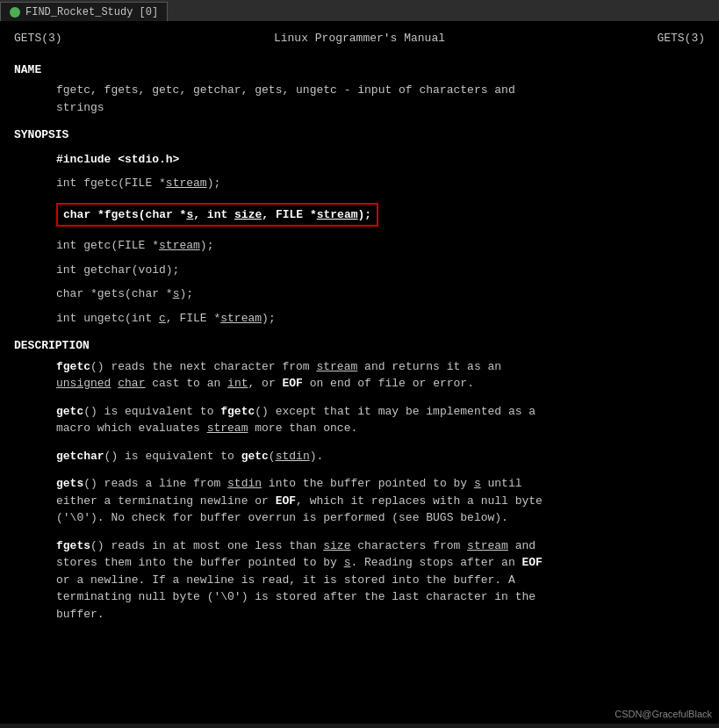 This screenshot has width=719, height=728. I want to click on gets-line: char *gets(char *s);, so click(381, 294).